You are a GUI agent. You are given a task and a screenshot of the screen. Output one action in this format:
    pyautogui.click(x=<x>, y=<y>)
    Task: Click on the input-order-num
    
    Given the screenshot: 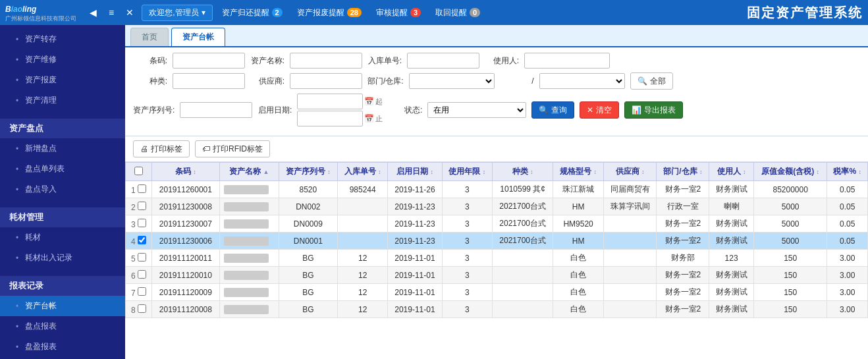 What is the action you would take?
    pyautogui.click(x=443, y=61)
    